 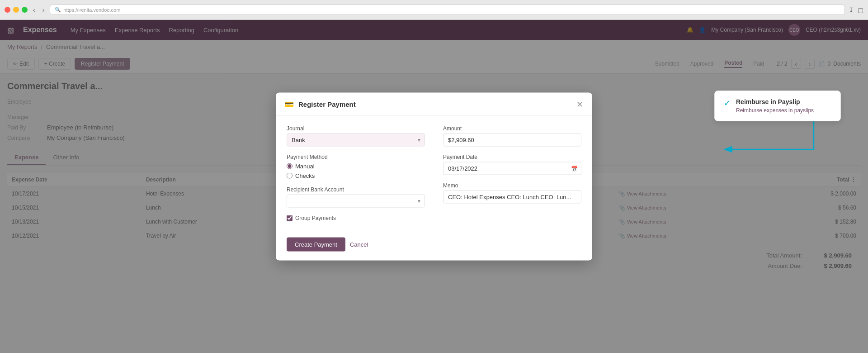 I want to click on journal-label: Journal, so click(x=356, y=129).